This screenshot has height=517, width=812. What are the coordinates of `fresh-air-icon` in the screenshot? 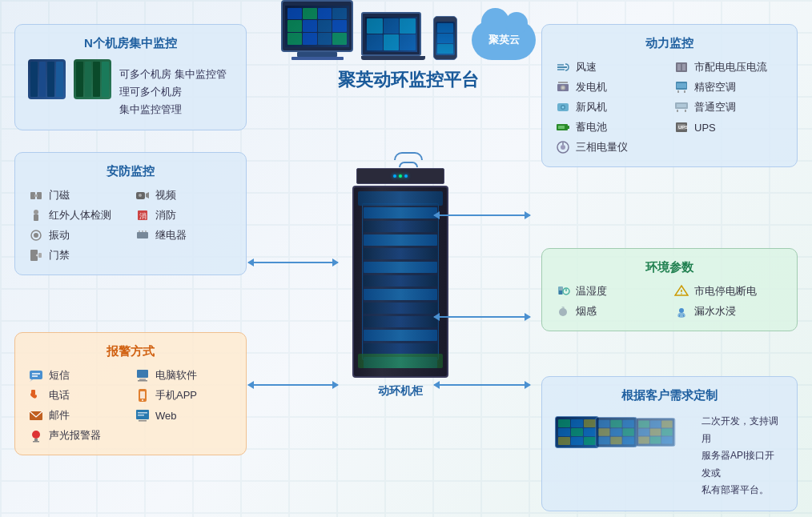 It's located at (563, 107).